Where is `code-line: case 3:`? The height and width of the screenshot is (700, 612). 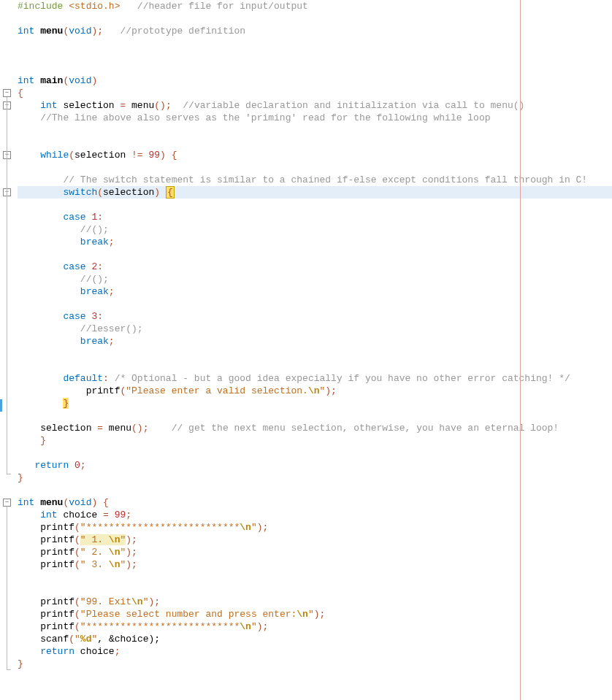 code-line: case 3: is located at coordinates (315, 317).